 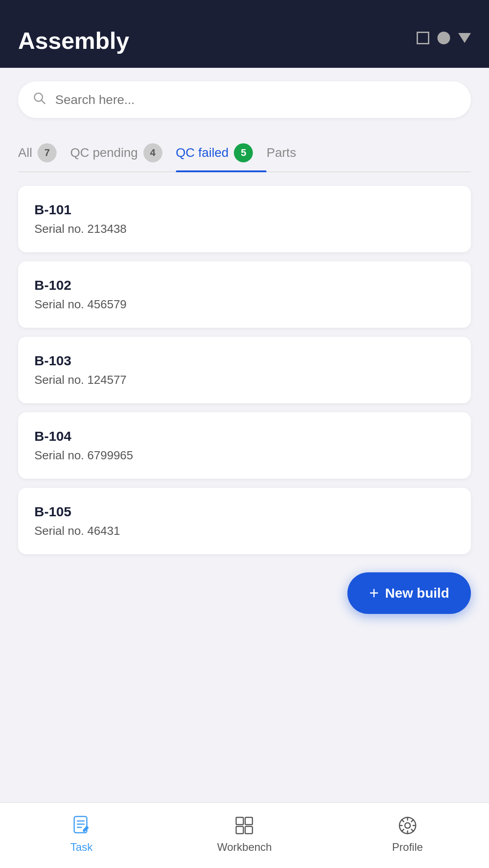 I want to click on nav-profile-label: Profile, so click(x=408, y=847).